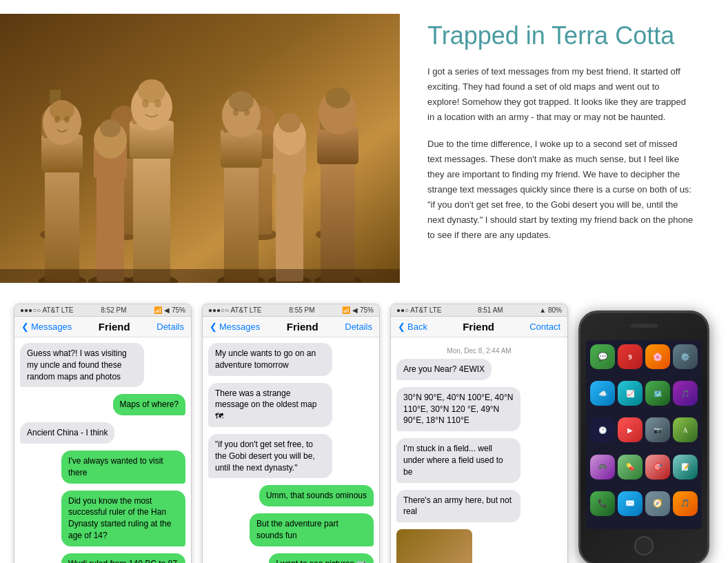 The width and height of the screenshot is (728, 563). I want to click on app-icon-maps: 🗺️, so click(658, 393).